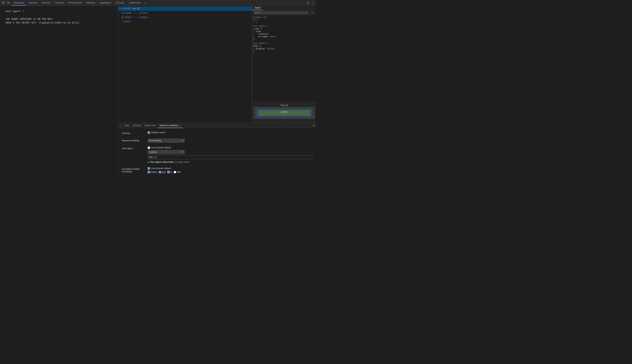  Describe the element at coordinates (284, 47) in the screenshot. I see `style-rule-html: user agent s html { display: block; }` at that location.